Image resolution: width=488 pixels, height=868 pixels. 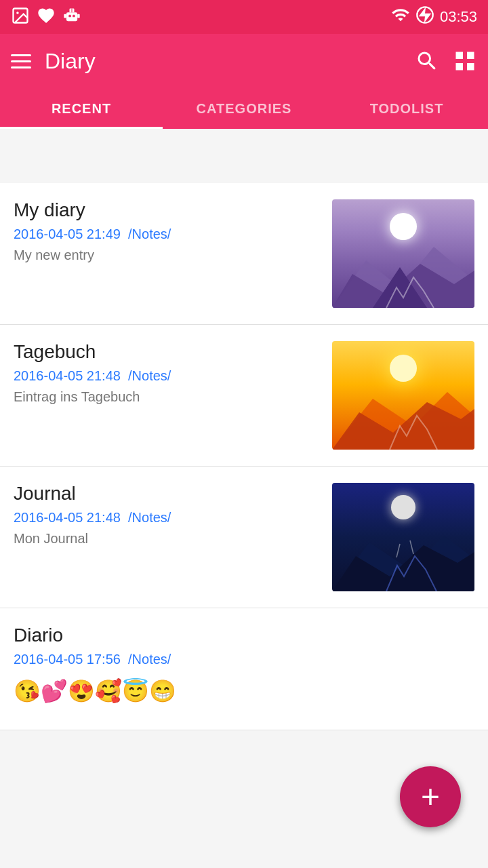 What do you see at coordinates (67, 659) in the screenshot?
I see `entry-date: 2016-04-05 17:56` at bounding box center [67, 659].